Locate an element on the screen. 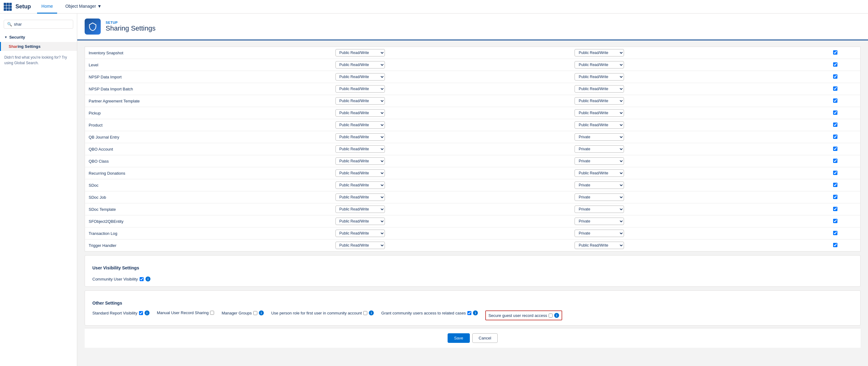 This screenshot has height=366, width=868. page-header-text: SETUP Sharing Settings is located at coordinates (131, 26).